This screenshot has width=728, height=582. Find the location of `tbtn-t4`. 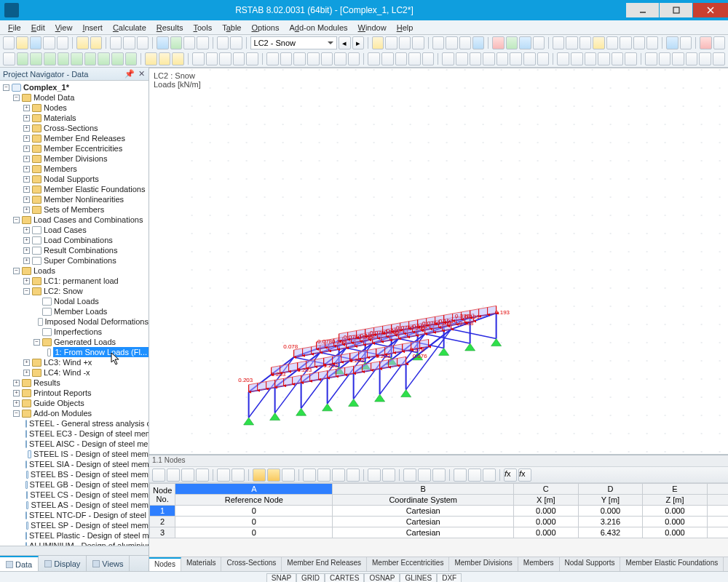

tbtn-t4 is located at coordinates (598, 43).